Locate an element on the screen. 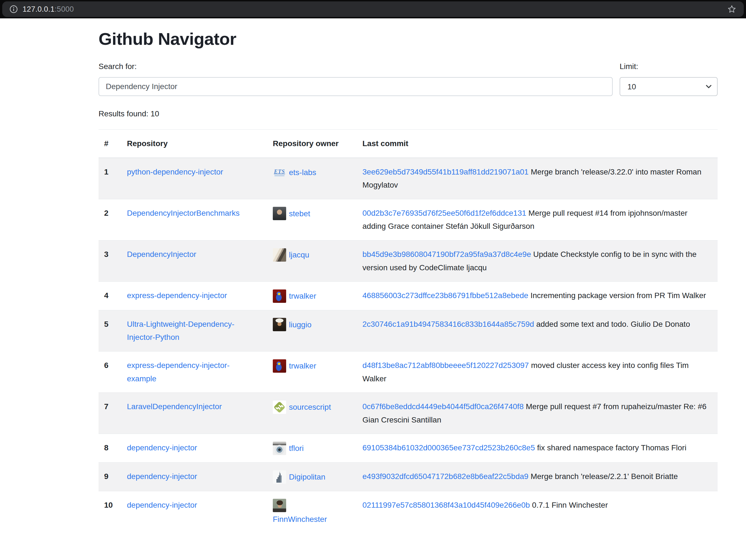 The width and height of the screenshot is (746, 560). commit-hash-link: 02111997e57c85801368f43a10d45f409e266e0b is located at coordinates (447, 505).